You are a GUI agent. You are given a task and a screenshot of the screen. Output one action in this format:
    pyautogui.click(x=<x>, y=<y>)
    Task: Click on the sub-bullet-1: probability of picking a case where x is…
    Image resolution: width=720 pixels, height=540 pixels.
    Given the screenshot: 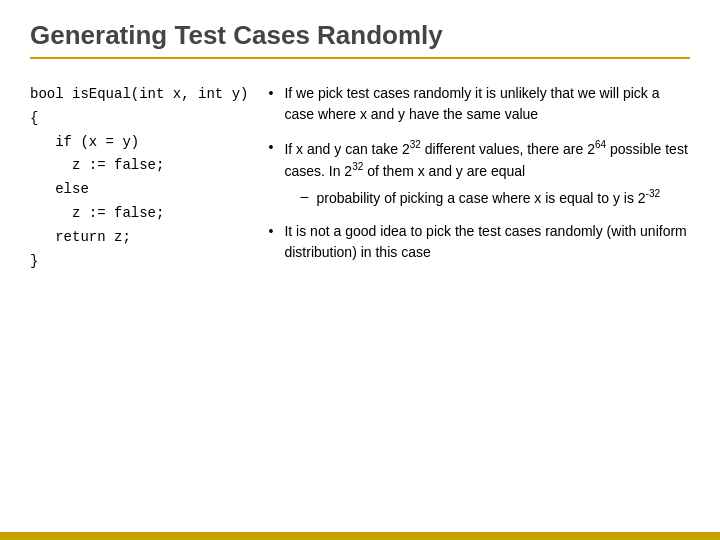 What is the action you would take?
    pyautogui.click(x=495, y=198)
    